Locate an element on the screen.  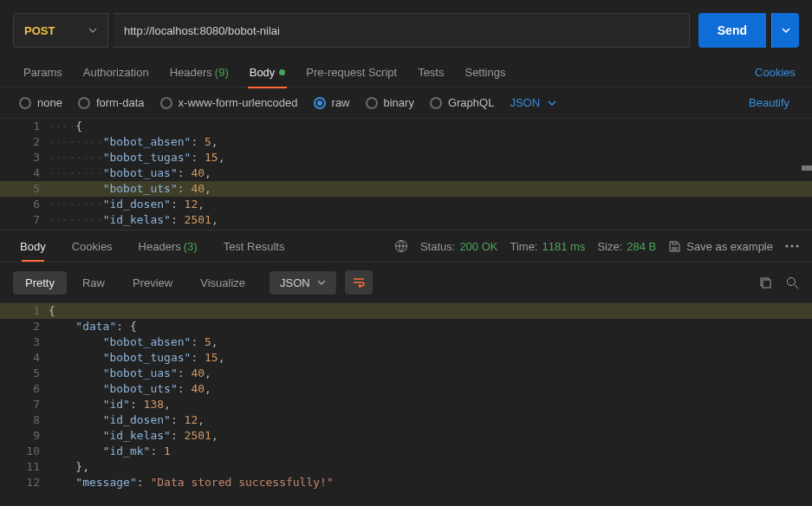
view-raw: Raw is located at coordinates (94, 282).